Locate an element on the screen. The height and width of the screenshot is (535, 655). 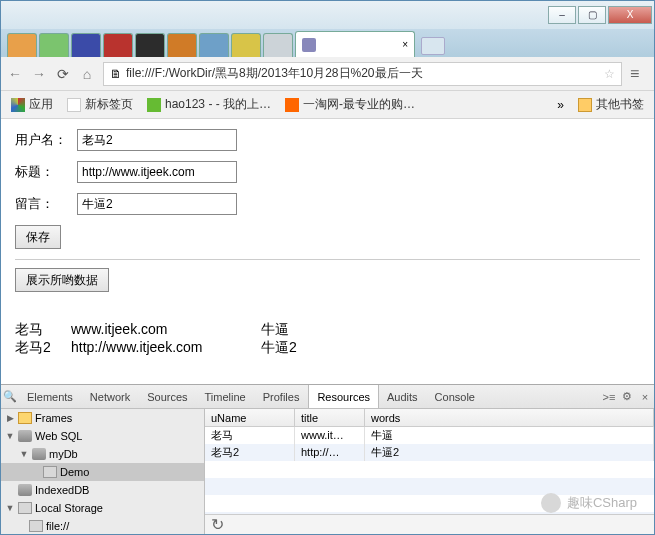
devtools-tab-timeline: Timeline is located at coordinates (226, 396).